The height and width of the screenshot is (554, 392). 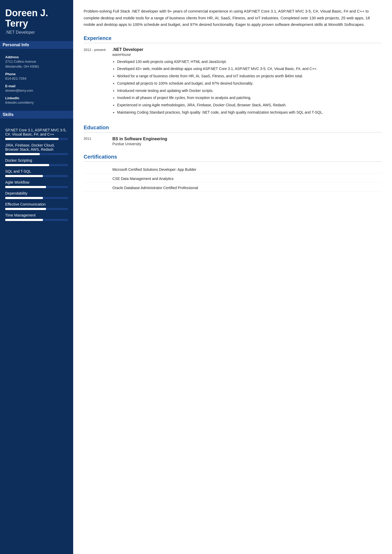 I want to click on address-line2: Westerville, OH 43081, so click(x=37, y=66).